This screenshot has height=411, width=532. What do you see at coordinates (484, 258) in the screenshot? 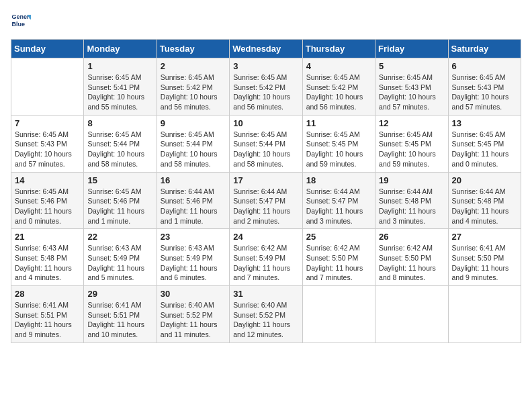
I see `day-cell: 27Sunrise: 6:41 AMSunset: 5:50 PMDayligh…` at bounding box center [484, 258].